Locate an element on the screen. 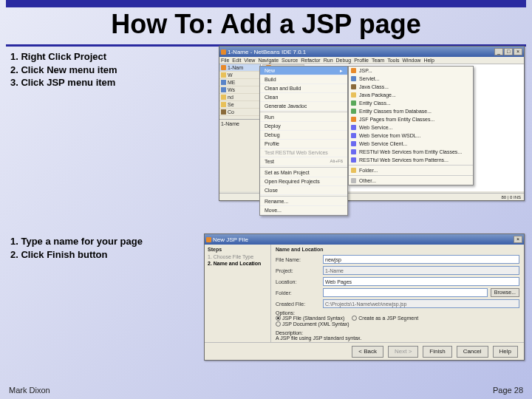 This screenshot has height=399, width=532. folder-input is located at coordinates (405, 293).